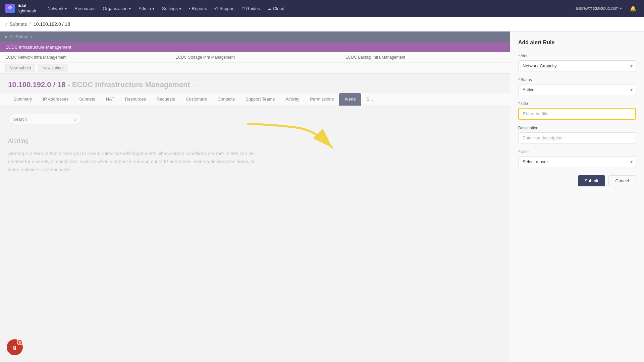 The height and width of the screenshot is (362, 644). What do you see at coordinates (270, 9) in the screenshot?
I see `cloud-icon: ☁` at bounding box center [270, 9].